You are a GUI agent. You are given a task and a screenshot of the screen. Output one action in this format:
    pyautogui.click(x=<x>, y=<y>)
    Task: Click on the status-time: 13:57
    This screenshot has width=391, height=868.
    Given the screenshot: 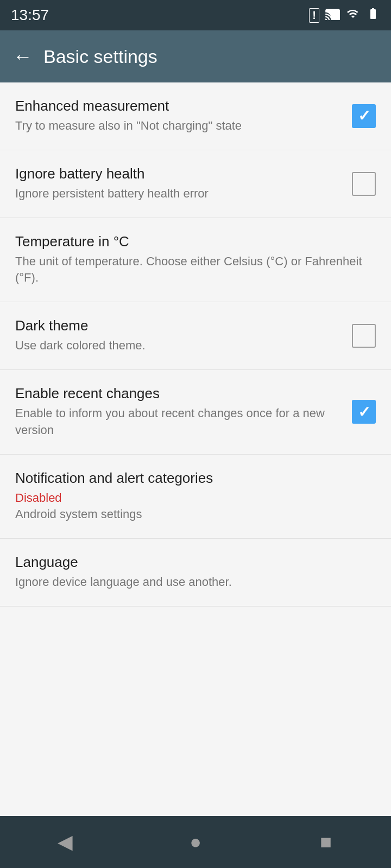 What is the action you would take?
    pyautogui.click(x=30, y=15)
    